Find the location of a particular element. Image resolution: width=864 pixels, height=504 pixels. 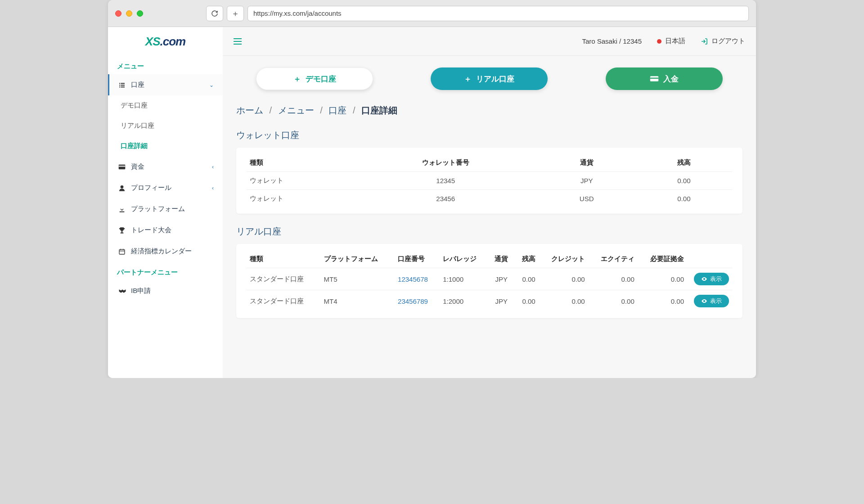

sidebar-item-competition: トレード大会 is located at coordinates (166, 230).